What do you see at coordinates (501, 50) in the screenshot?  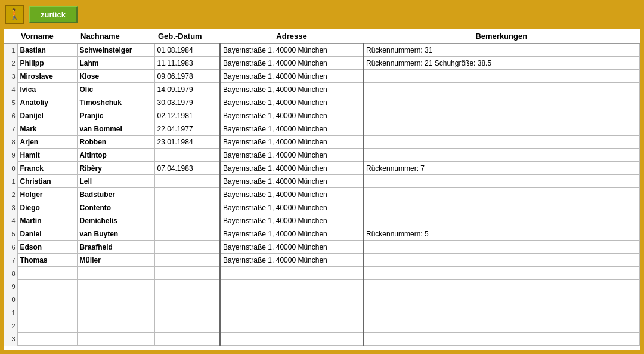 I see `cell-bemerkungen: Rückennummern: 31` at bounding box center [501, 50].